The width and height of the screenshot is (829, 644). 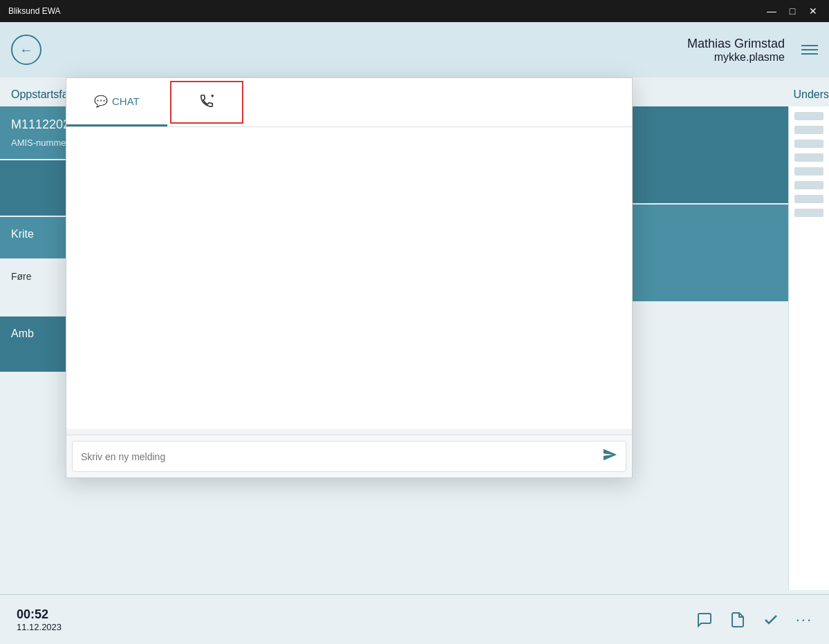 I want to click on col-header-unders: Unders, so click(x=805, y=95).